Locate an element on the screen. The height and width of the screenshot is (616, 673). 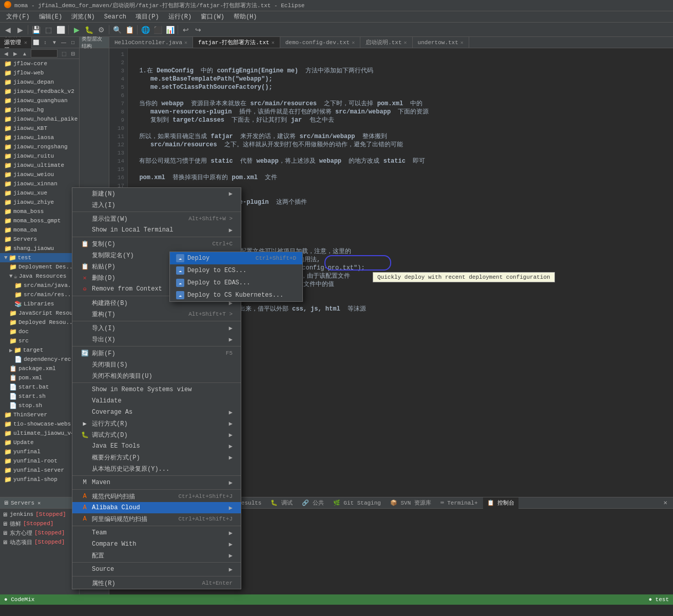
tree-item-target: ▶📁target is located at coordinates (40, 350).